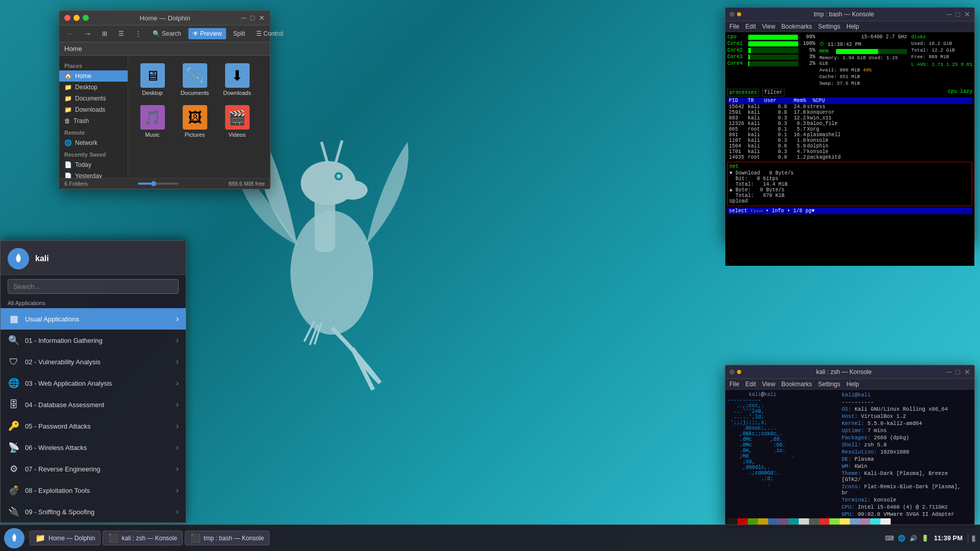 The width and height of the screenshot is (980, 551). Describe the element at coordinates (138, 34) in the screenshot. I see `view-compact-button: ⋮` at that location.